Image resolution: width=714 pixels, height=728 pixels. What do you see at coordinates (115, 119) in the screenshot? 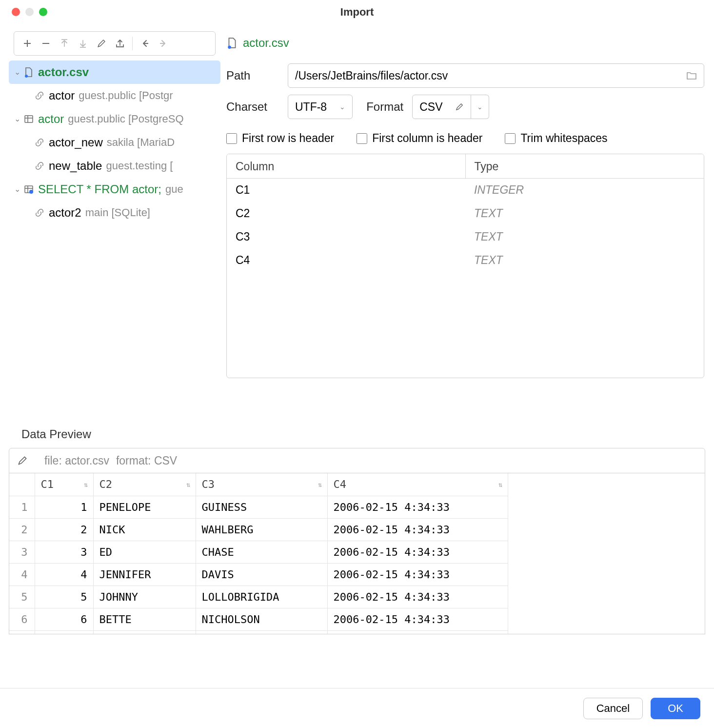
I see `tree-node-actor-table: ⌄ actor guest.public [PostgreSQ` at bounding box center [115, 119].